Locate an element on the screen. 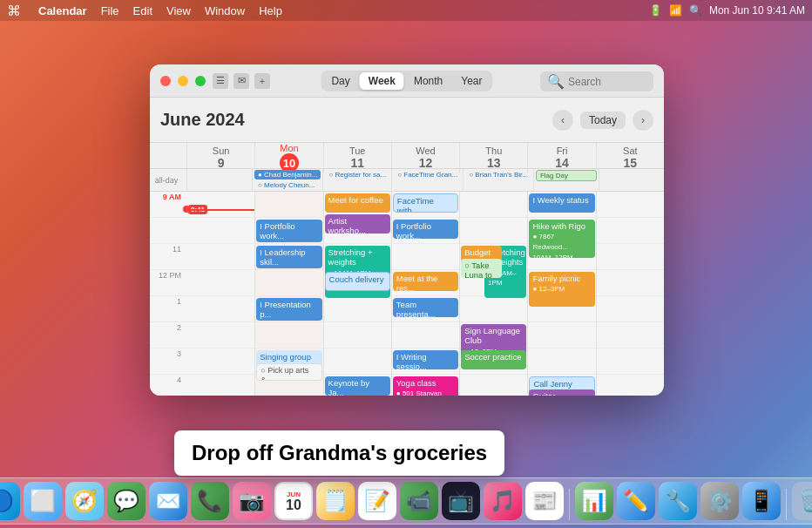 This screenshot has height=528, width=812. dock-notes: 🗒️ is located at coordinates (335, 501).